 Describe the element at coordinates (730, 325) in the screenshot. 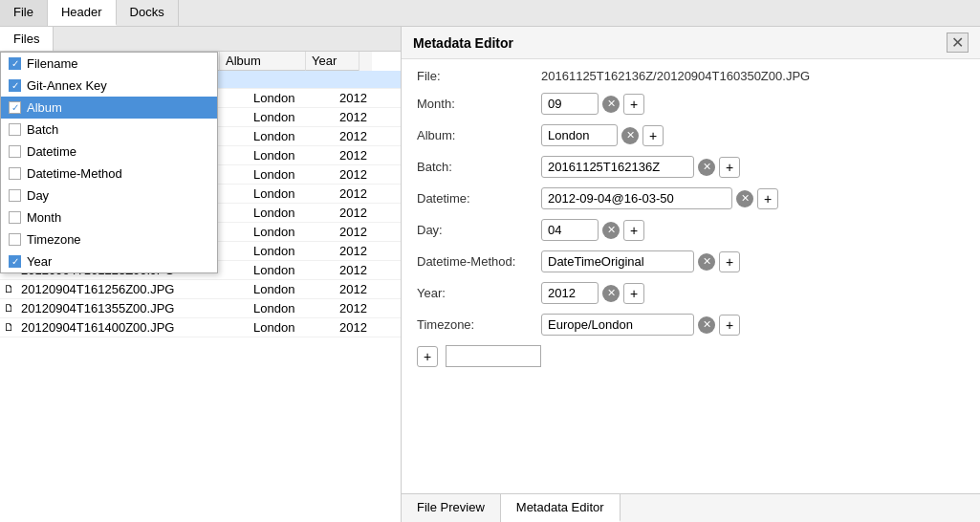

I see `meta-add-timezone-button: +` at that location.